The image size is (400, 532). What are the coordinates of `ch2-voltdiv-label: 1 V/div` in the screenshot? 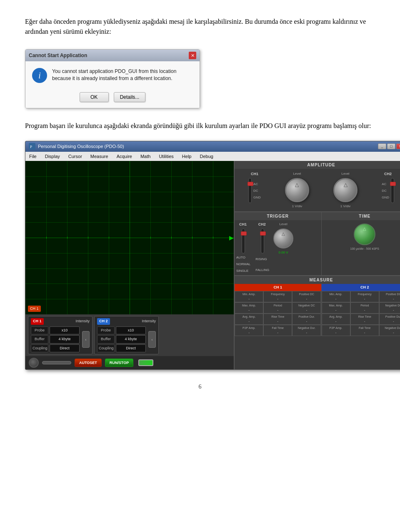 It's located at (345, 206).